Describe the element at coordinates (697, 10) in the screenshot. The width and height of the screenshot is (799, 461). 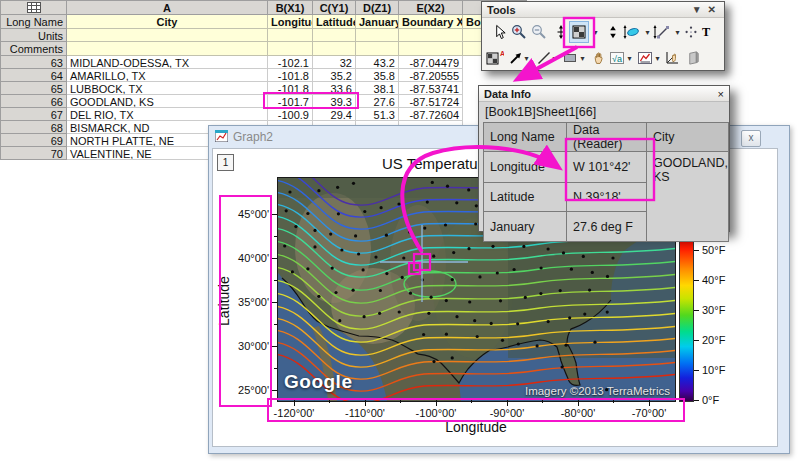
I see `dropdown-triangle-icon: ▼` at that location.